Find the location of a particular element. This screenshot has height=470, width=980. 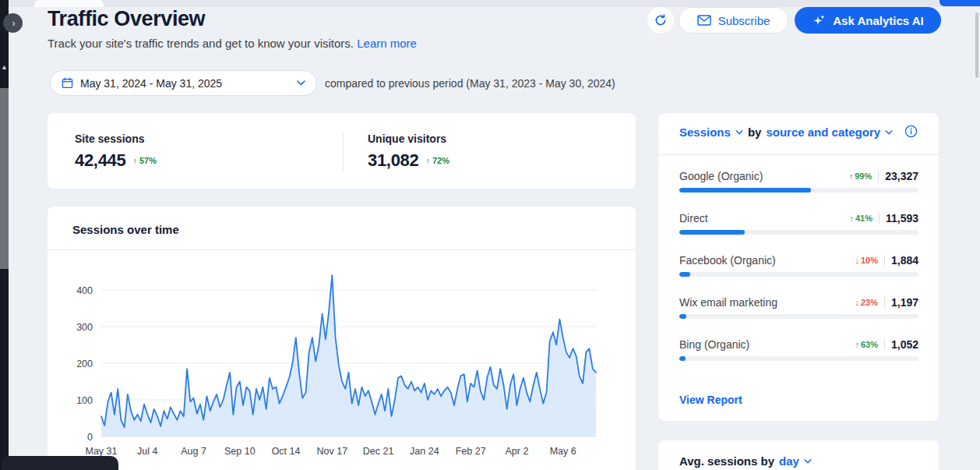

chevron-right-icon: › is located at coordinates (14, 23).